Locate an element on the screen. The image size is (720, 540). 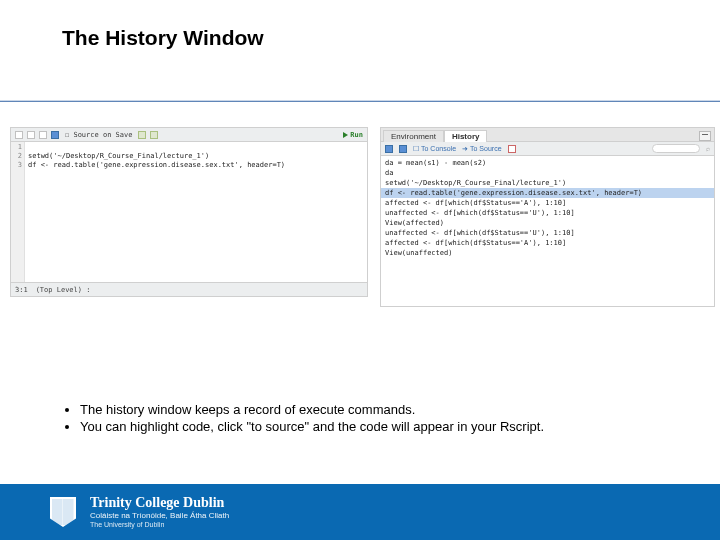
history-toolbar: ☐ To Console ➜ To Source ⌕ is located at coordinates (548, 149).